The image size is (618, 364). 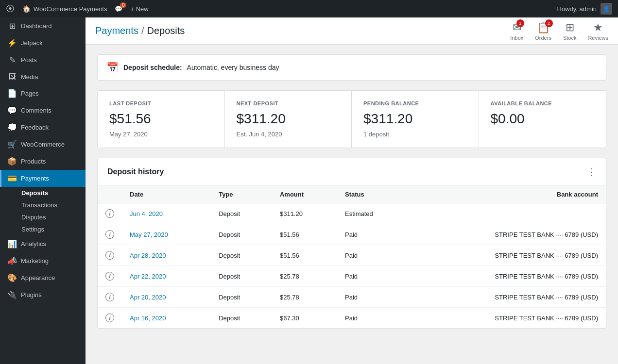 I want to click on sidebar-item-dashboard: ⊞ Dashboard, so click(x=43, y=26).